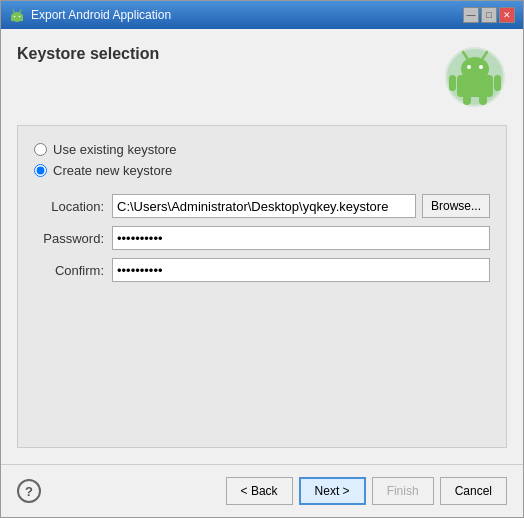 Image resolution: width=524 pixels, height=518 pixels. I want to click on back-button: < Back, so click(260, 491).